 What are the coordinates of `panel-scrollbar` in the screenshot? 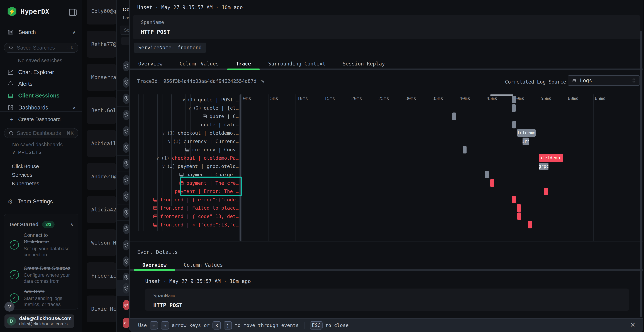 It's located at (641, 174).